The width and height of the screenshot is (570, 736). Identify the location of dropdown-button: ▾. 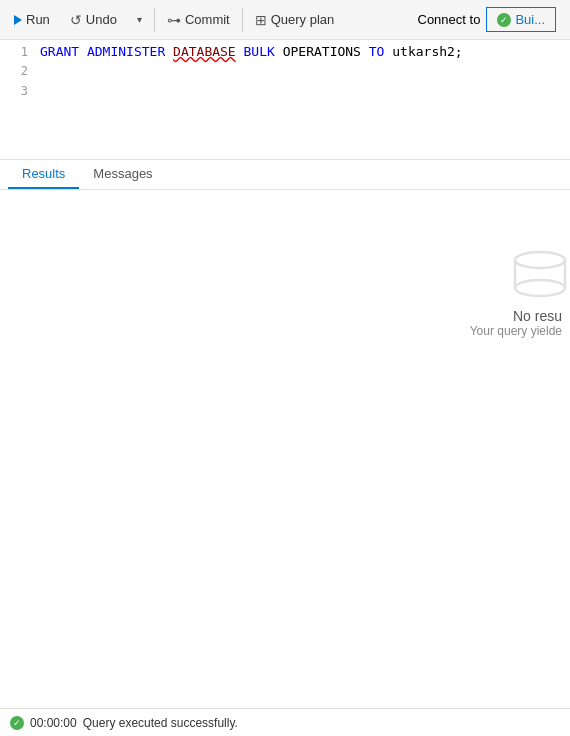
(140, 20).